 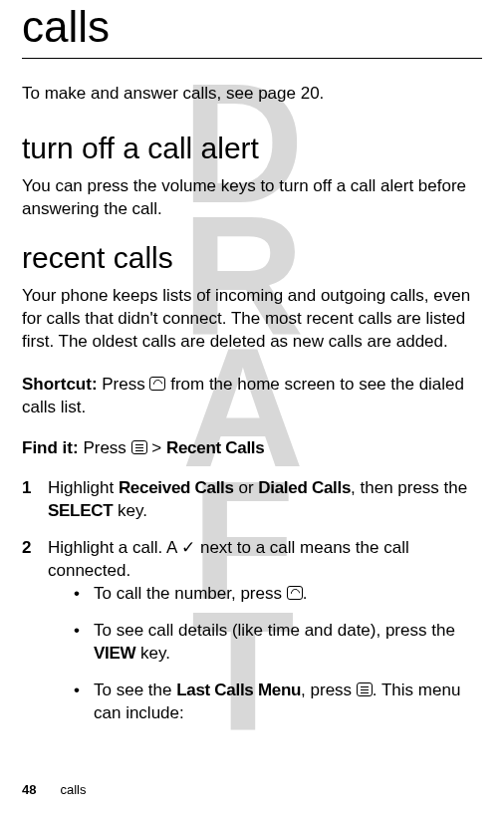 What do you see at coordinates (252, 94) in the screenshot?
I see `intro-text: To make and answer calls, see page 20.` at bounding box center [252, 94].